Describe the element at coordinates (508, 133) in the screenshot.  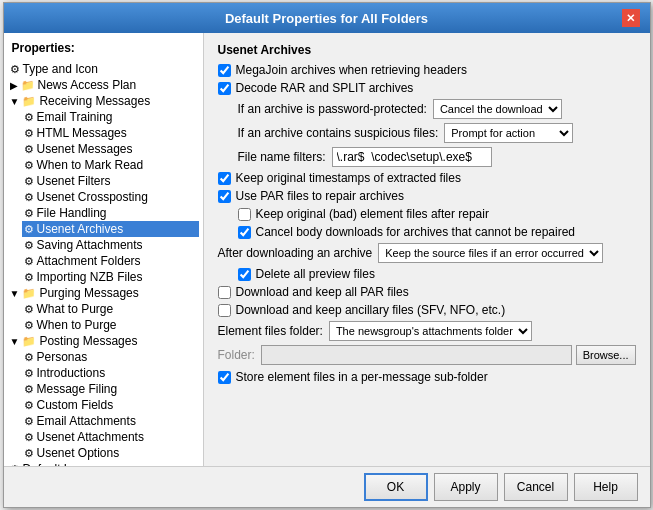
I see `suspicious-select: Prompt for action Cancel the download Sk…` at that location.